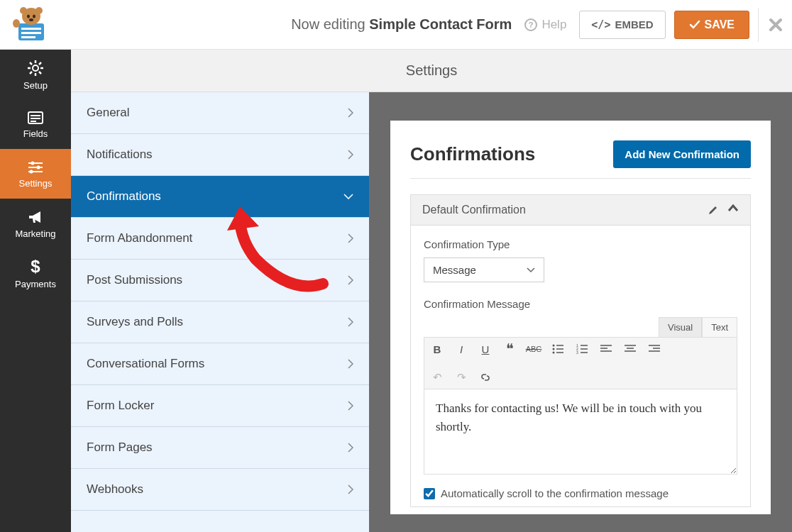 This screenshot has width=792, height=532. Describe the element at coordinates (220, 448) in the screenshot. I see `settings-item-form-pages: Form Pages` at that location.